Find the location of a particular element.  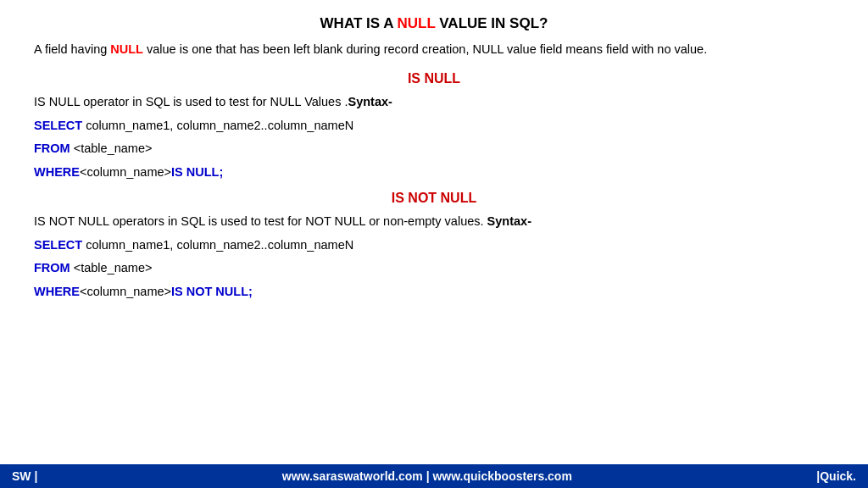

is-not-null-intro: IS NOT NULL operators in SQL is used to … is located at coordinates (434, 222).